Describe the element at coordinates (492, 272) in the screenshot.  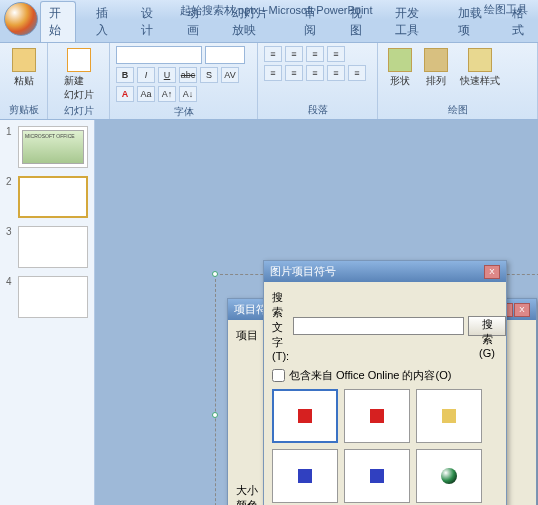
I see `picture-bullet-close: X` at that location.